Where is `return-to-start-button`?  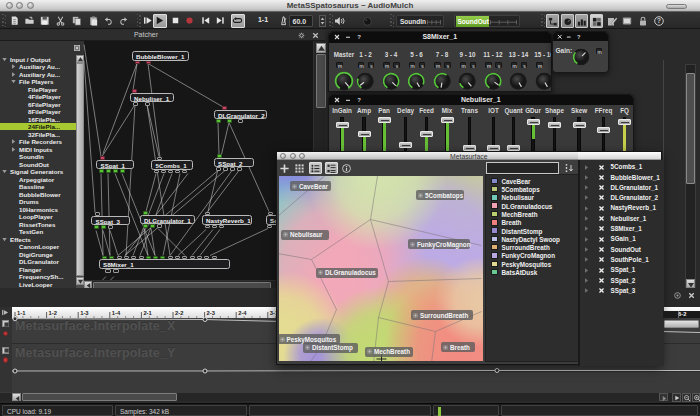 return-to-start-button is located at coordinates (148, 20).